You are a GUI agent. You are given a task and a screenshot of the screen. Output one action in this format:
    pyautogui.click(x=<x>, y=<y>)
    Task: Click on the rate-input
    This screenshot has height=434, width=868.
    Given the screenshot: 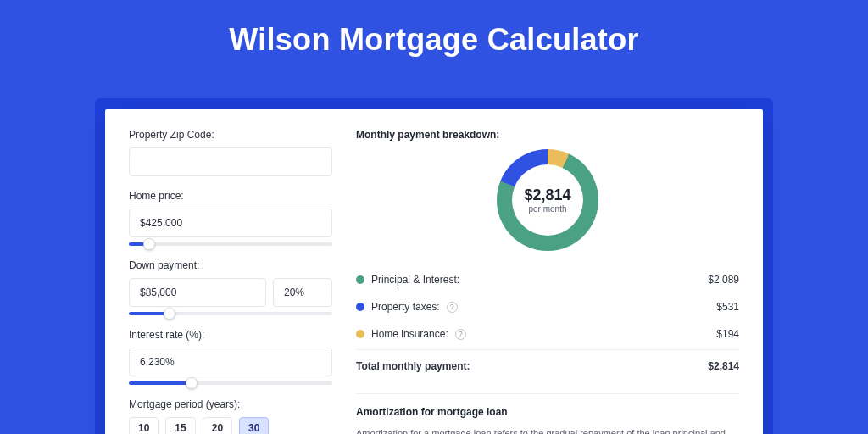 What is the action you would take?
    pyautogui.click(x=231, y=362)
    